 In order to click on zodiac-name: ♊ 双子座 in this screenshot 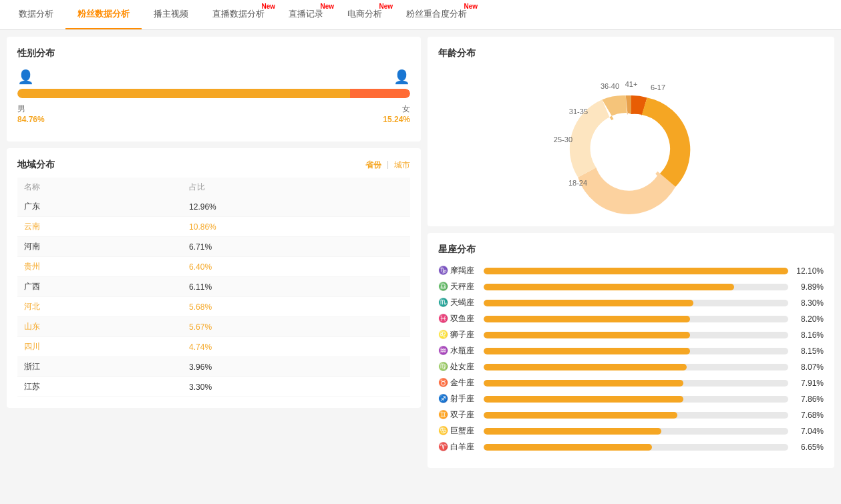, I will do `click(458, 415)`.